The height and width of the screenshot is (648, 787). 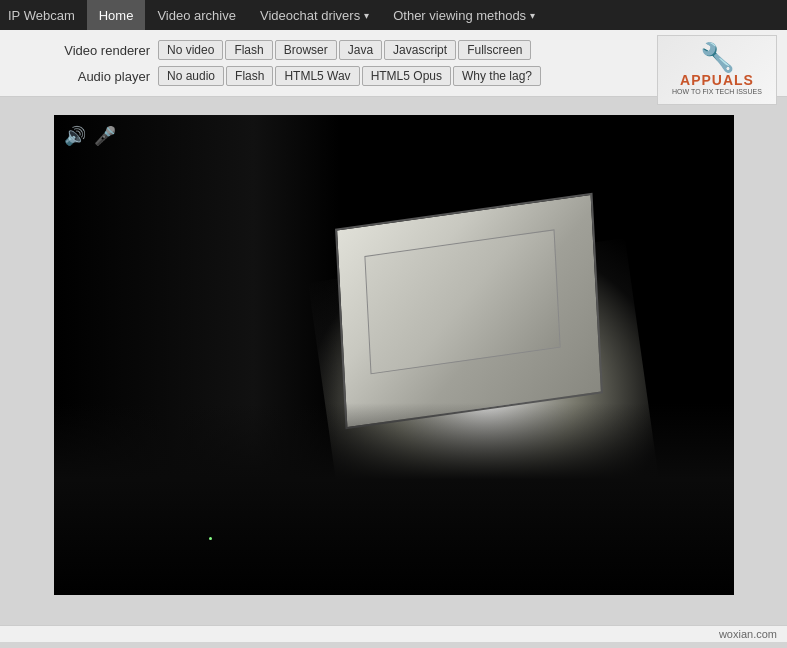 What do you see at coordinates (464, 15) in the screenshot?
I see `nav-item-other-viewing: Other viewing methods ▾` at bounding box center [464, 15].